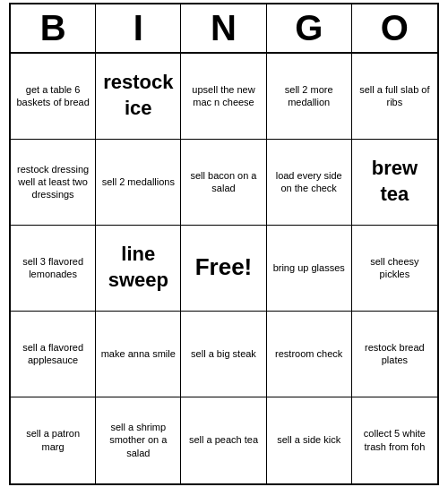 This screenshot has height=487, width=448. I want to click on bingo-cell: get a table 6 baskets of bread, so click(54, 97).